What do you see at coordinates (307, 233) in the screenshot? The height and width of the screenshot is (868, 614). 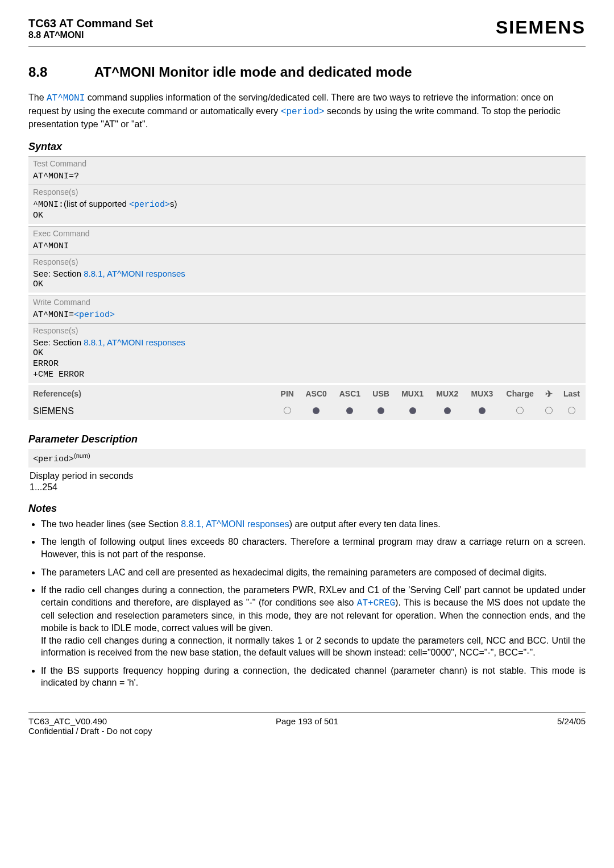 I see `exec-command-label: Exec Command` at bounding box center [307, 233].